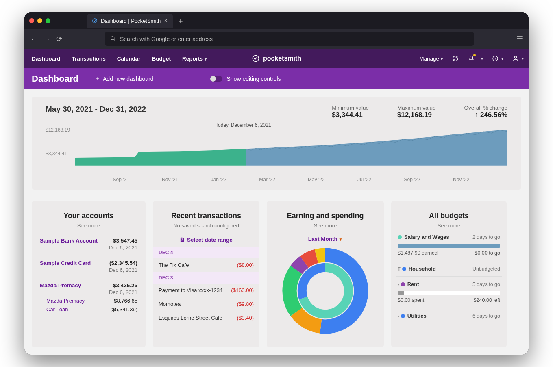 The width and height of the screenshot is (553, 392). Describe the element at coordinates (206, 240) in the screenshot. I see `select-date-range: 🗓 Select date range` at that location.